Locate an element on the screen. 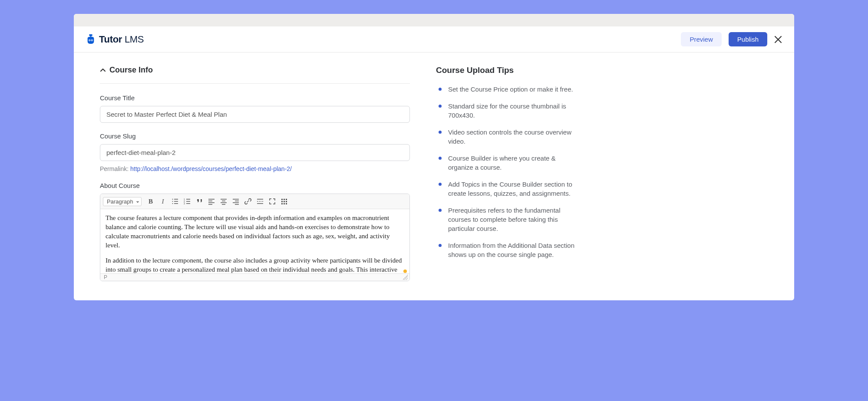 The image size is (868, 401). editor-status-bar: P is located at coordinates (255, 277).